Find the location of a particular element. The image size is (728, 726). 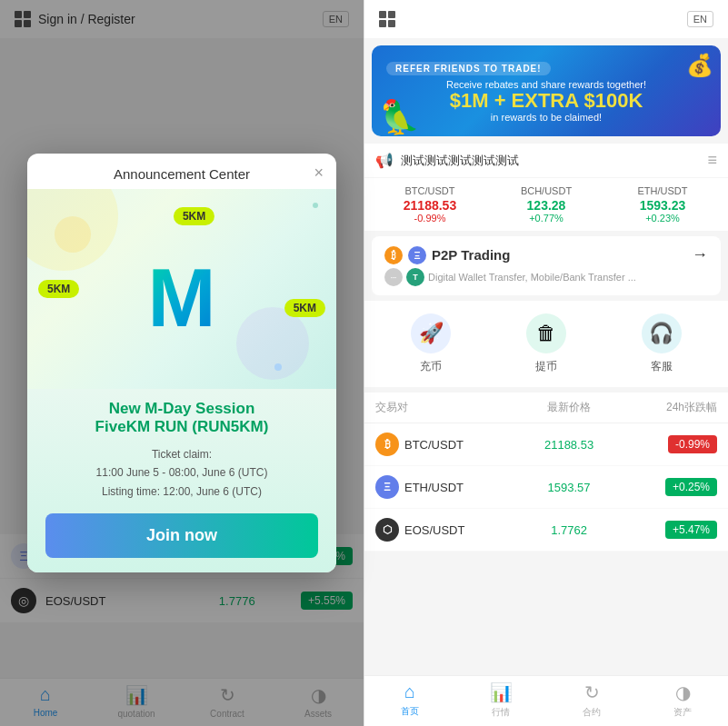

market-row-btc: ₿ BTC/USDT 21188.53 -0.99% is located at coordinates (546, 445).